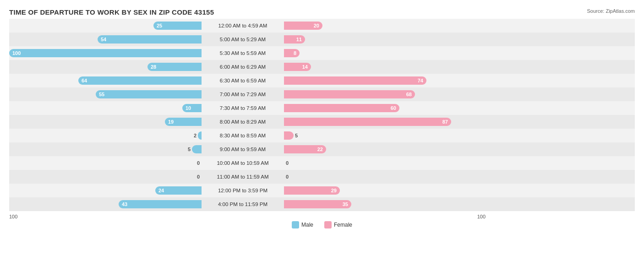 This screenshot has width=644, height=272. Describe the element at coordinates (445, 122) in the screenshot. I see `female-value: 87` at that location.